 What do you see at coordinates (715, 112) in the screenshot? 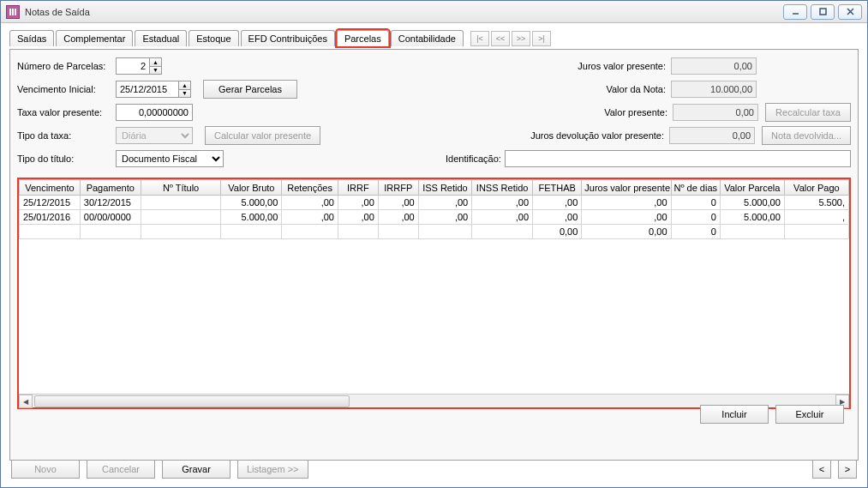
I see `valor-presente-value` at bounding box center [715, 112].